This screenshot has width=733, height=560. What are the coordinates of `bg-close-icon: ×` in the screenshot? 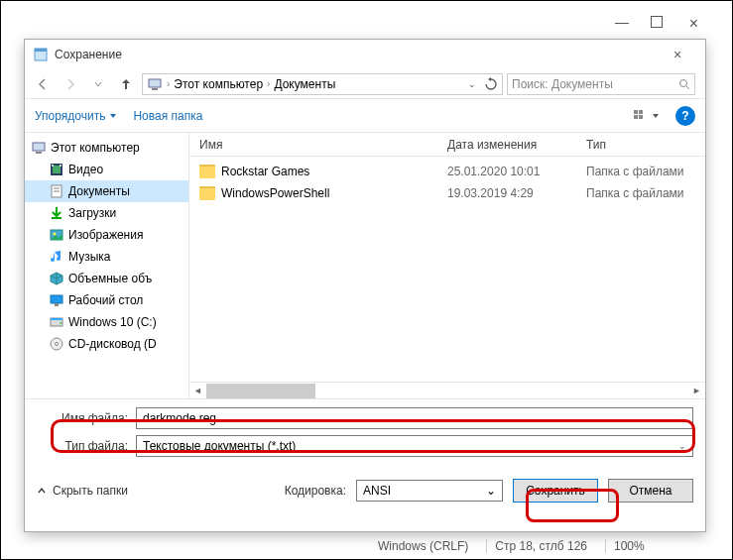 It's located at (694, 24).